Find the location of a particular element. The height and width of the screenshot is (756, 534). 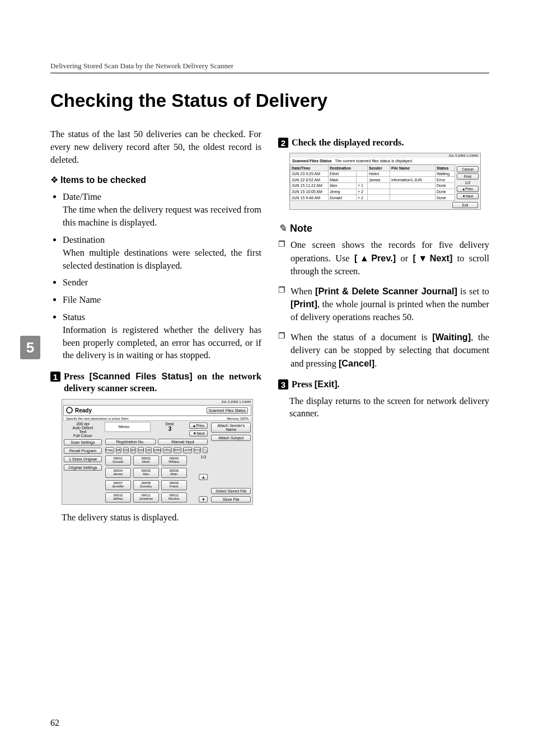

page-title: Checking the Status of Delivery is located at coordinates (270, 101).